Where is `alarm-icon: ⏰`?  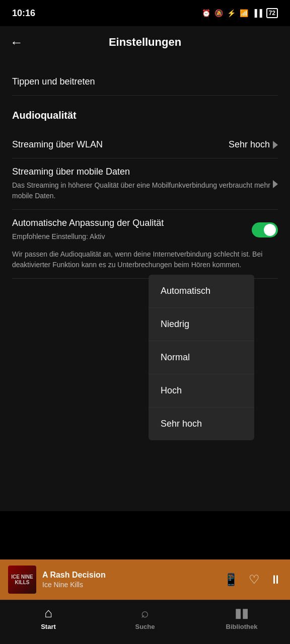 alarm-icon: ⏰ is located at coordinates (206, 13).